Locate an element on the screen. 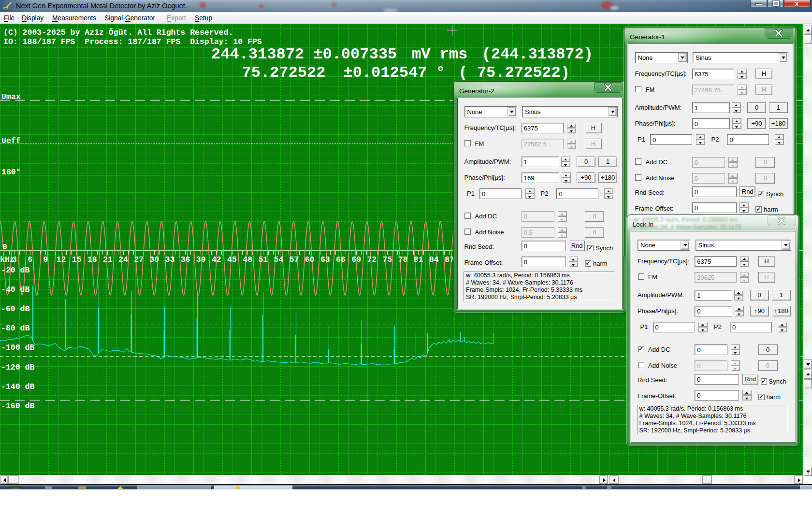  svg-text: 72 is located at coordinates (372, 260).